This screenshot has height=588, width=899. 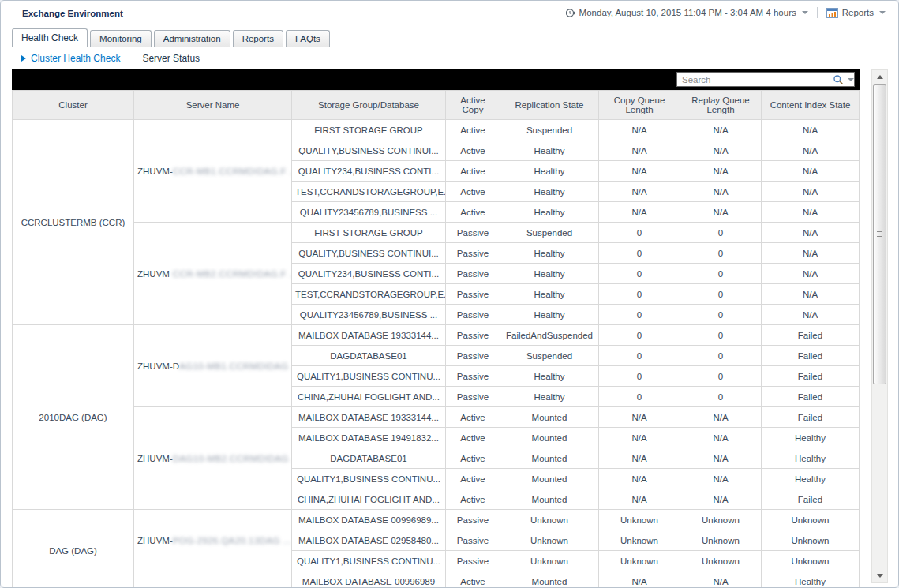 I want to click on server-name-cell: ZHUVM-DAG10-MB2.CCRMDIDAG ..., so click(x=213, y=459).